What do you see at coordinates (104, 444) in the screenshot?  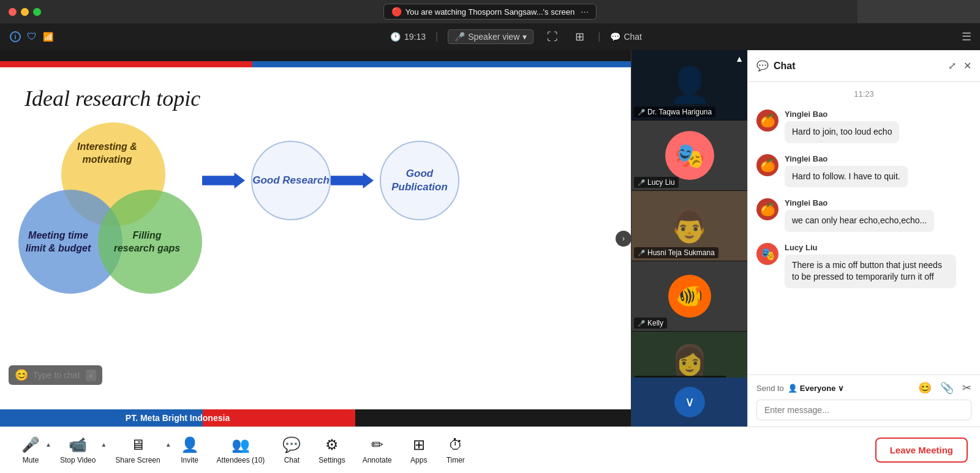 I see `video-chevron-icon: ▲` at bounding box center [104, 444].